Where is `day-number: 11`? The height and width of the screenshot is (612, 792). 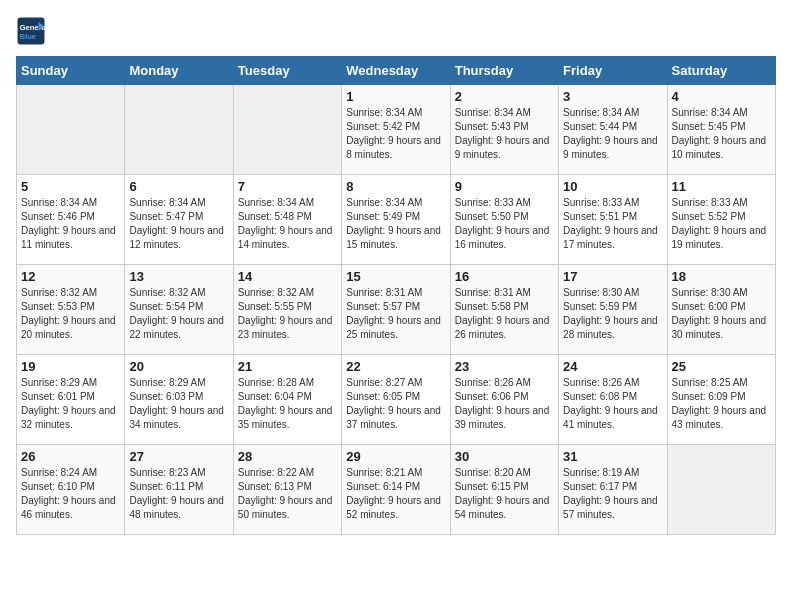 day-number: 11 is located at coordinates (722, 186).